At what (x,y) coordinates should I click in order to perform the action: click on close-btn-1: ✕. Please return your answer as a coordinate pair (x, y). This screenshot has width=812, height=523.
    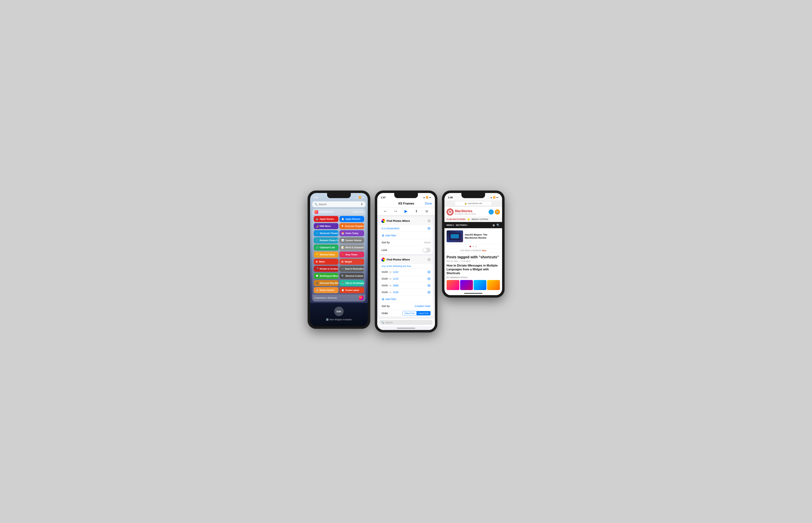
    Looking at the image, I should click on (429, 221).